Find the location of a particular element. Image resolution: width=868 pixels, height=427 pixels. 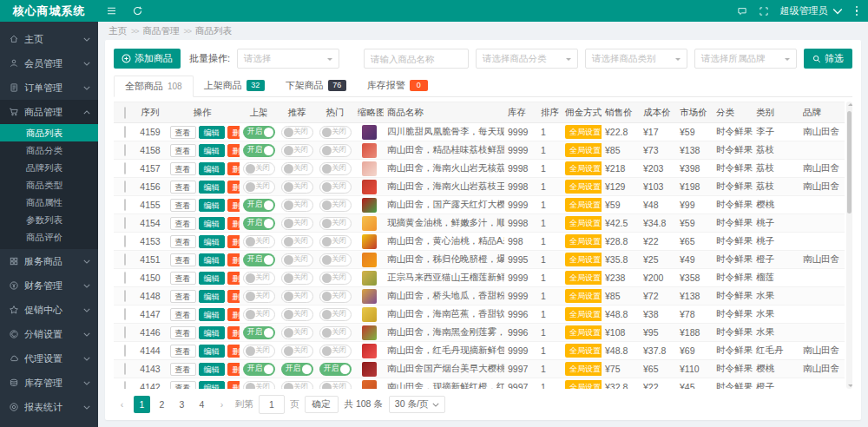

sidebar-subitem-0: 商品列表 is located at coordinates (49, 133).